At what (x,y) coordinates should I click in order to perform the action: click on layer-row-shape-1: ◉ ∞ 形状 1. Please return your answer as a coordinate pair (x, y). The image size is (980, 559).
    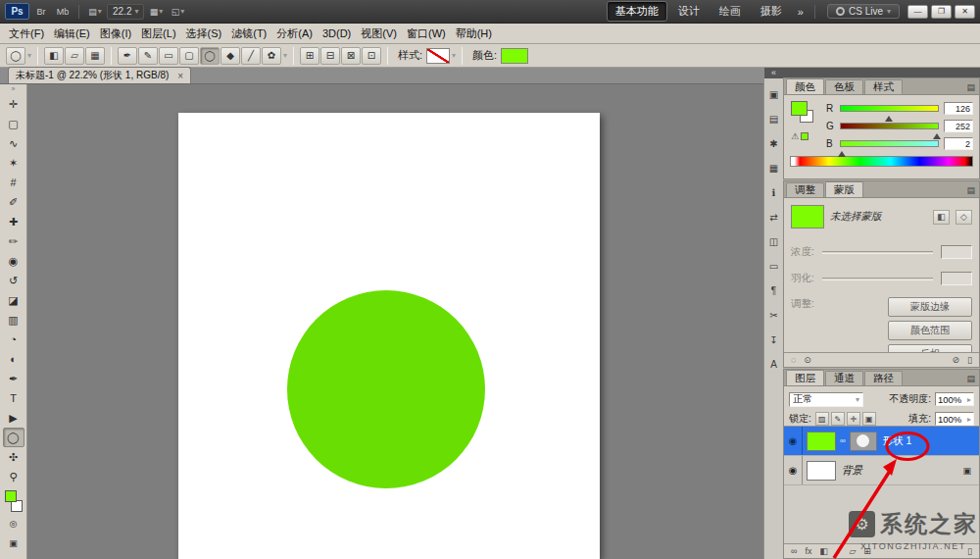
    Looking at the image, I should click on (882, 441).